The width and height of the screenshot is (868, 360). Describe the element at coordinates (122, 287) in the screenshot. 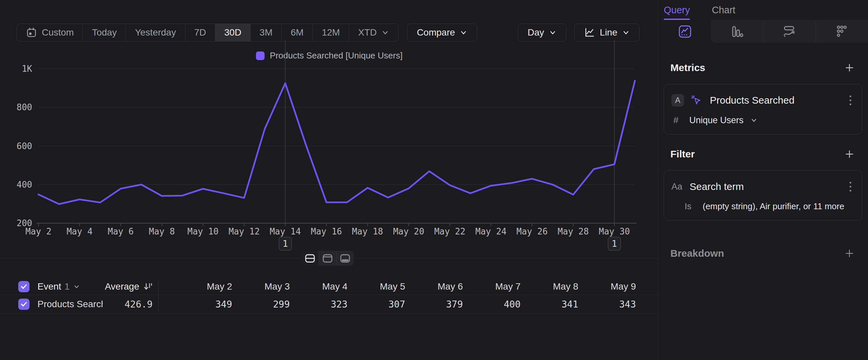

I see `average-header-label: Average` at that location.